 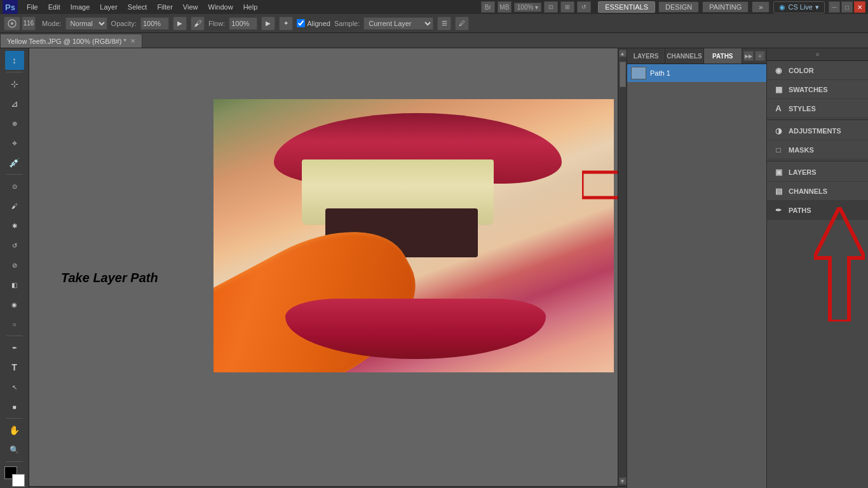 I want to click on ws-painting: PAINTING, so click(x=726, y=7).